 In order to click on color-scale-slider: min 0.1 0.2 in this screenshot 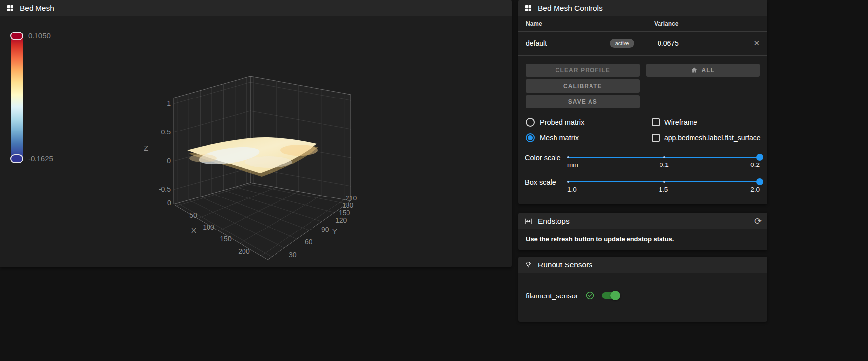, I will do `click(663, 160)`.